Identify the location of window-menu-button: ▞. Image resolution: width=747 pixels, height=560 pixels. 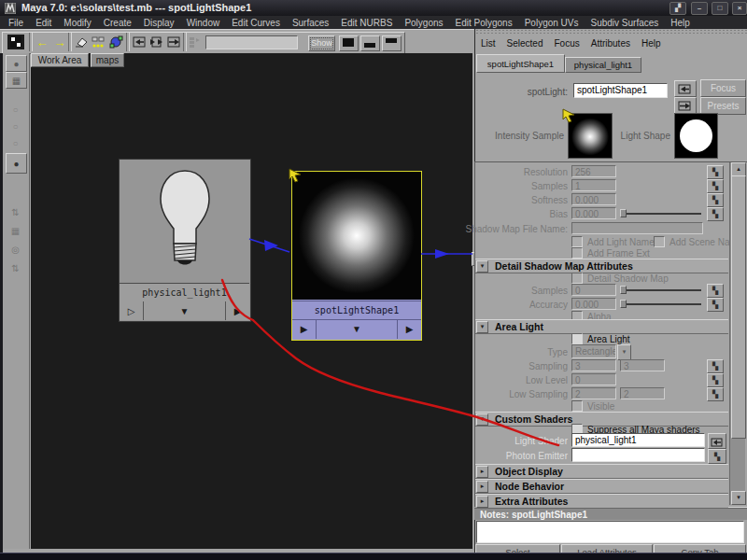
(678, 8).